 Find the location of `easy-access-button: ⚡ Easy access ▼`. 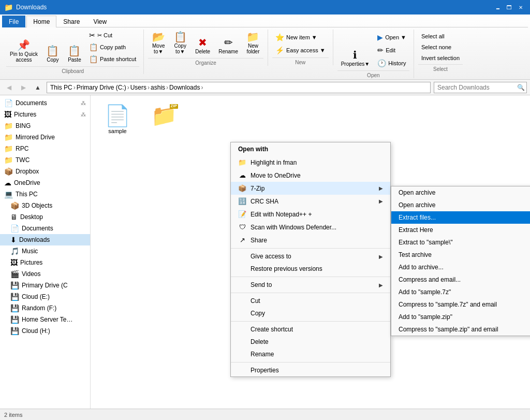

easy-access-button: ⚡ Easy access ▼ is located at coordinates (300, 50).